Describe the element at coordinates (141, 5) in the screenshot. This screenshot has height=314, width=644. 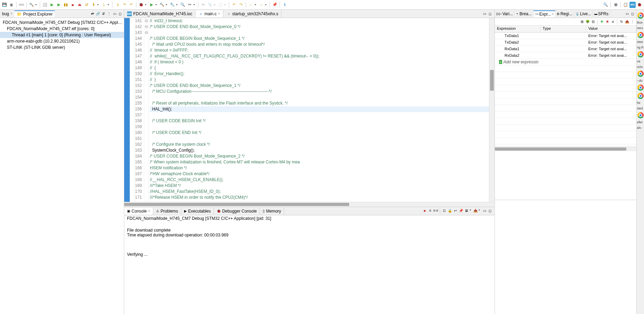
I see `debug-icon: 🐞` at that location.